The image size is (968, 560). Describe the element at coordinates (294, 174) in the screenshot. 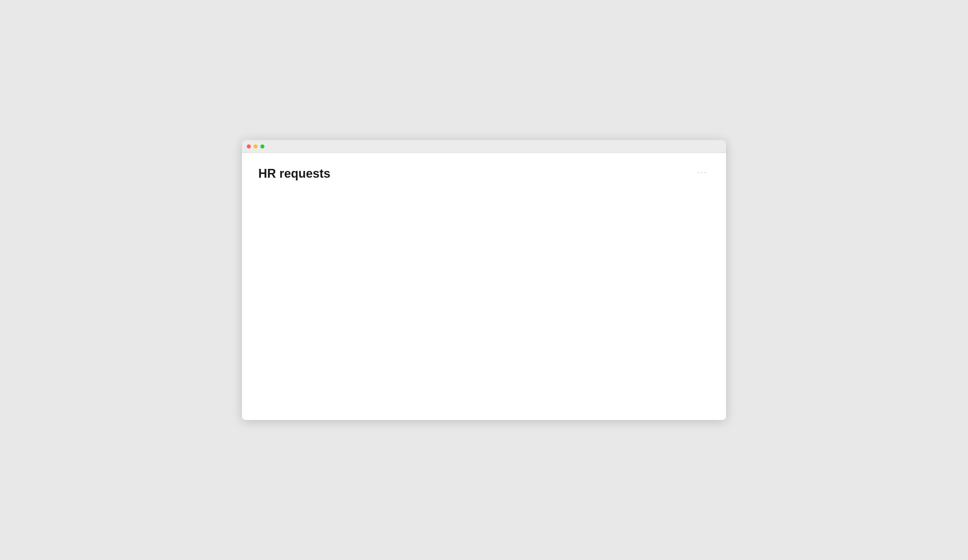

I see `page-title: HR requests` at that location.